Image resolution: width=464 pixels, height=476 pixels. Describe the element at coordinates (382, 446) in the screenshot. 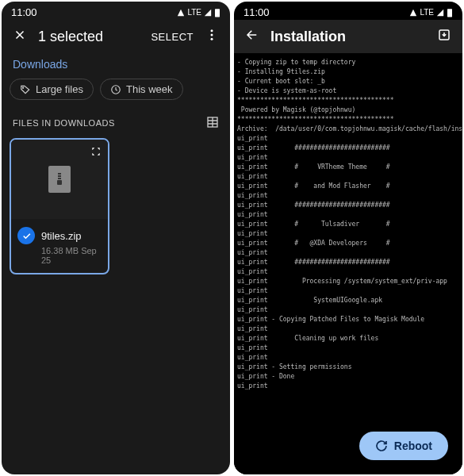

I see `refresh-icon` at that location.